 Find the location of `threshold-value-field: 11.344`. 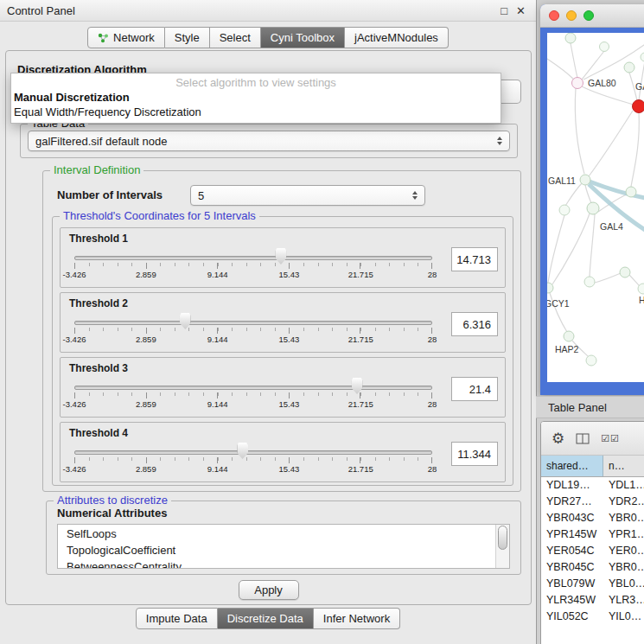

threshold-value-field: 11.344 is located at coordinates (475, 454).